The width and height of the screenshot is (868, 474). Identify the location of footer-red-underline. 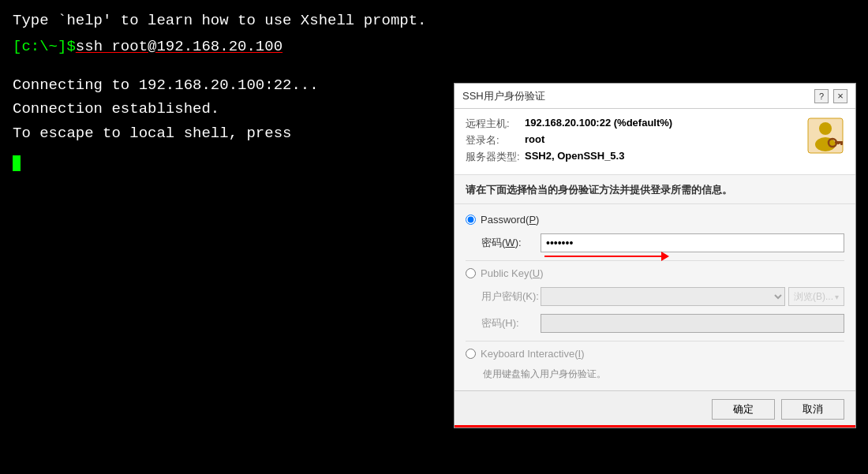
(655, 426).